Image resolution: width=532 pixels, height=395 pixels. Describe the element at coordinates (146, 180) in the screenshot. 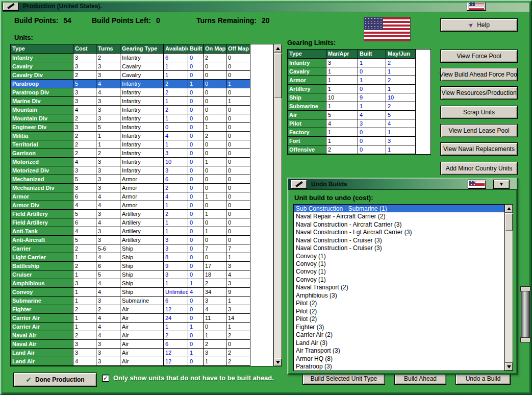

I see `units-row: Mechanized53Armor6000` at that location.